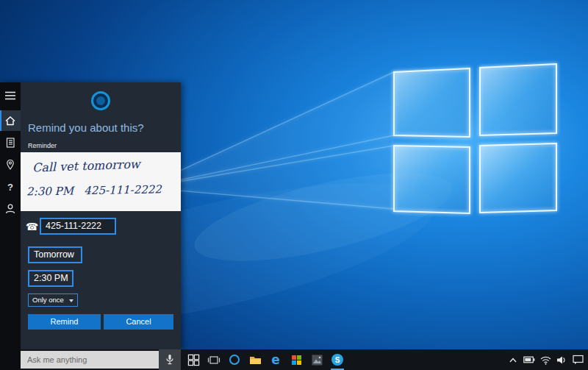  What do you see at coordinates (65, 322) in the screenshot?
I see `remind-button: Remind` at bounding box center [65, 322].